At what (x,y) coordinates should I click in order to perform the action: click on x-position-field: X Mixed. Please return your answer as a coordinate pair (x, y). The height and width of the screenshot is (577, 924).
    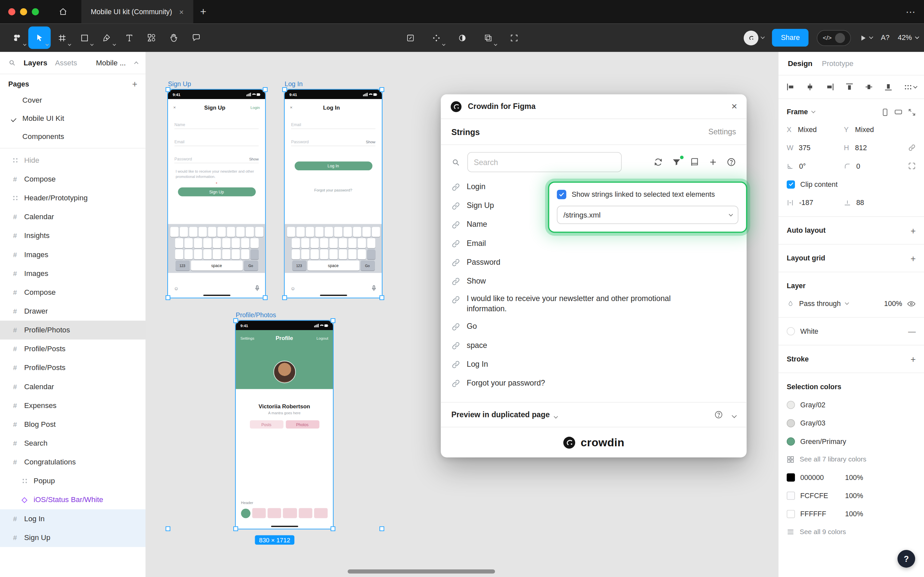
    Looking at the image, I should click on (815, 129).